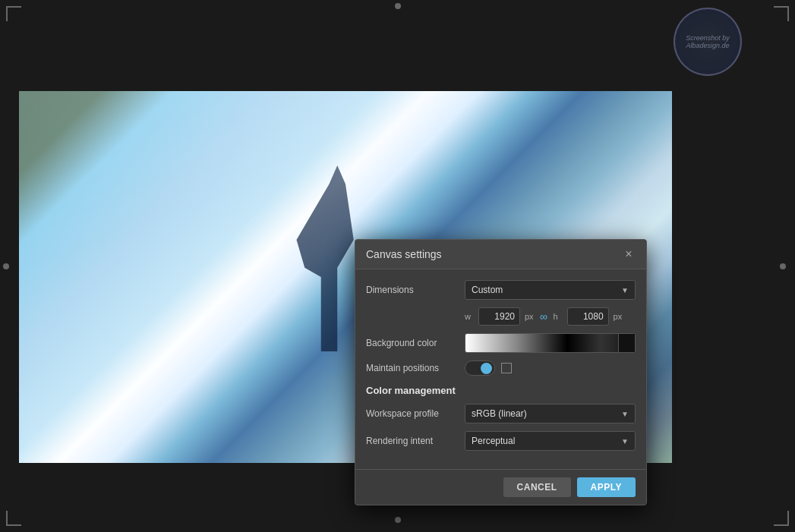  I want to click on workspace-profile-label: Workspace profile, so click(415, 414).